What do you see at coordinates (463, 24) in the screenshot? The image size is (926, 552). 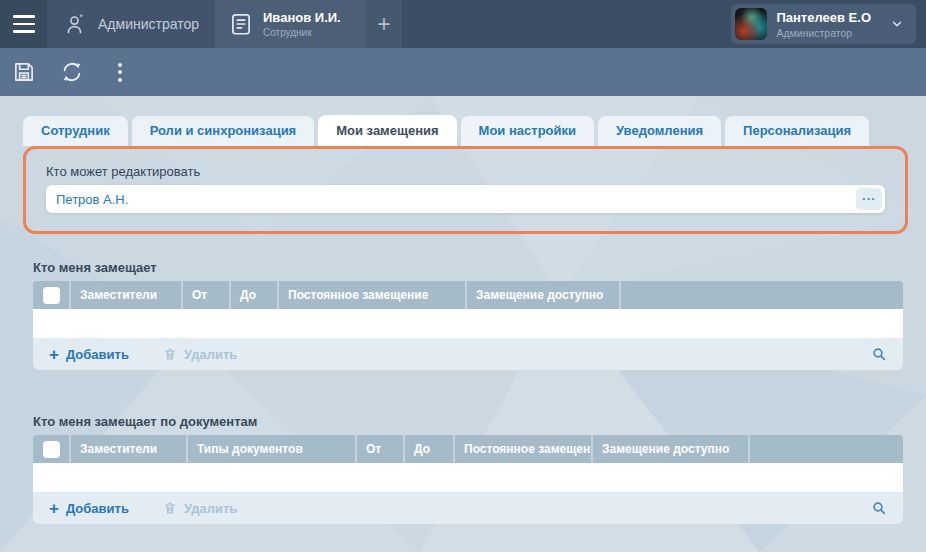 I see `top-header: * Администратор Иванов И.И. Сотрудник +` at bounding box center [463, 24].